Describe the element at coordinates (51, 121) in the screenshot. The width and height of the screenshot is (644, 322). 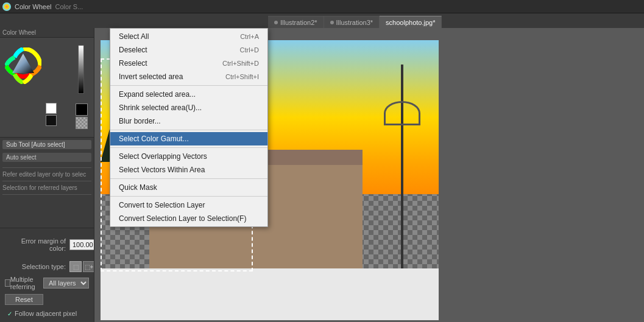
I see `swatch-dark` at that location.